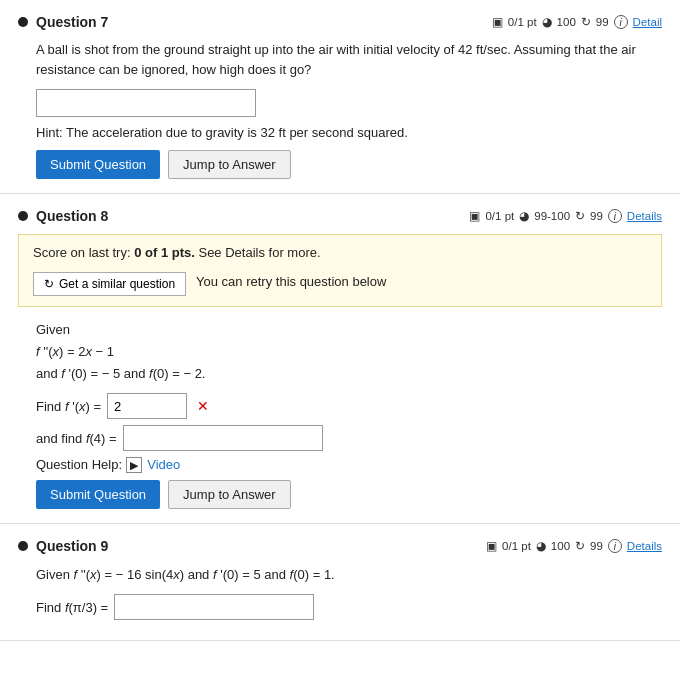 The width and height of the screenshot is (680, 700). I want to click on q8-clock-icon: ◕, so click(524, 216).